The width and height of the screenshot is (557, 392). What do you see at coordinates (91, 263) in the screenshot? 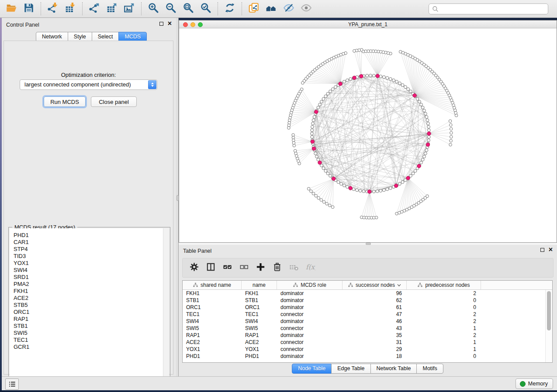
I see `result-node-item: YOX1` at bounding box center [91, 263].